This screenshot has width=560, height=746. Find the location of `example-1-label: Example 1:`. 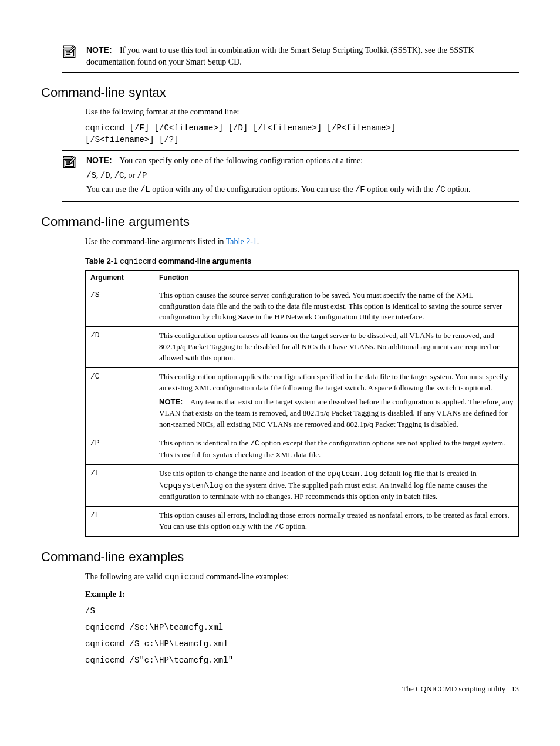

example-1-label: Example 1: is located at coordinates (302, 595).